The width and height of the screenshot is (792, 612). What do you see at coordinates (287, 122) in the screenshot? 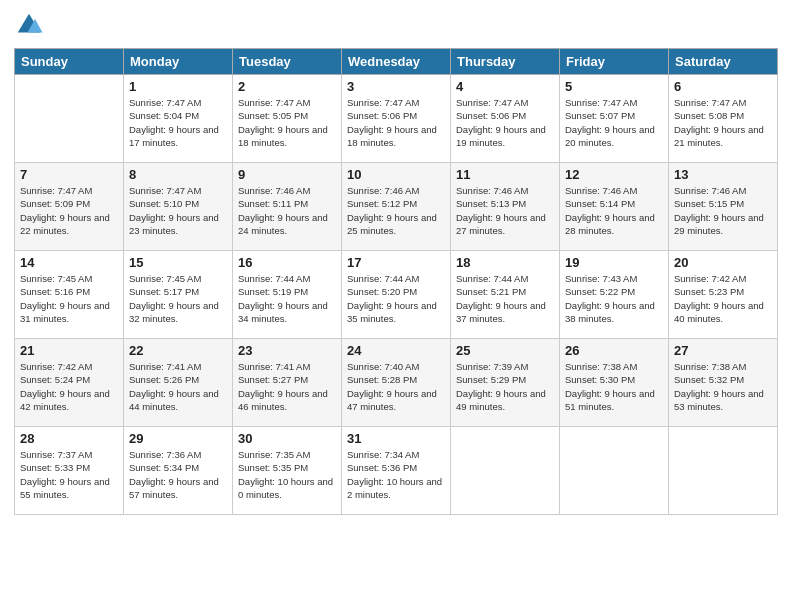
I see `day-detail: Sunrise: 7:47 AMSunset: 5:05 PMDaylight:…` at bounding box center [287, 122].